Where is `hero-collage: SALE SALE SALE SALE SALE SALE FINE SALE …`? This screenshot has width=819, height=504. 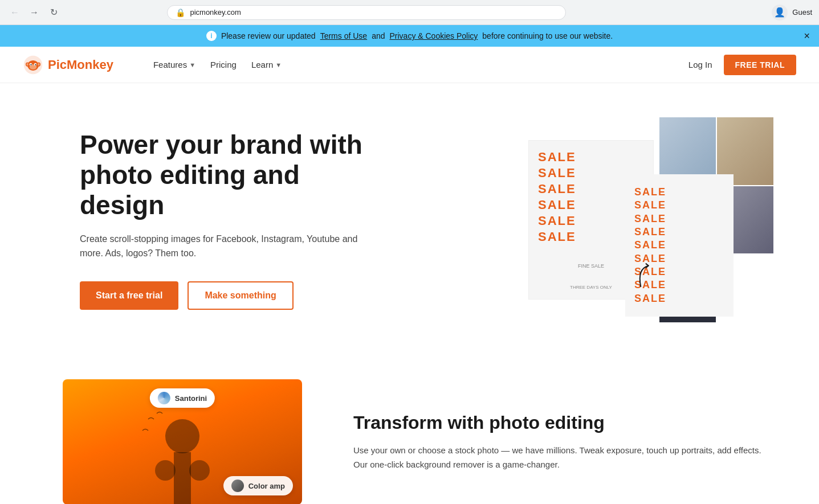
hero-collage: SALE SALE SALE SALE SALE SALE FINE SALE … is located at coordinates (651, 220).